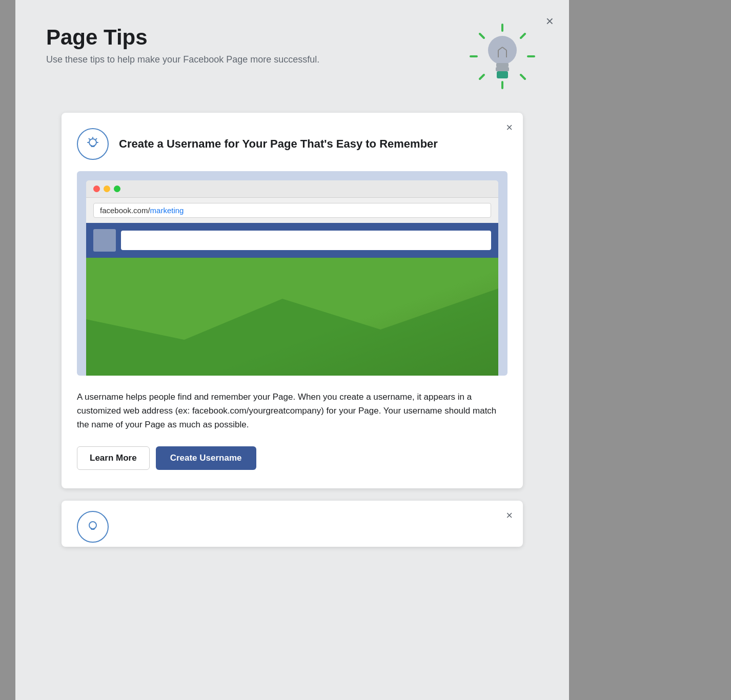 This screenshot has height=700, width=731. What do you see at coordinates (510, 516) in the screenshot?
I see `card2-close-button: ×` at bounding box center [510, 516].